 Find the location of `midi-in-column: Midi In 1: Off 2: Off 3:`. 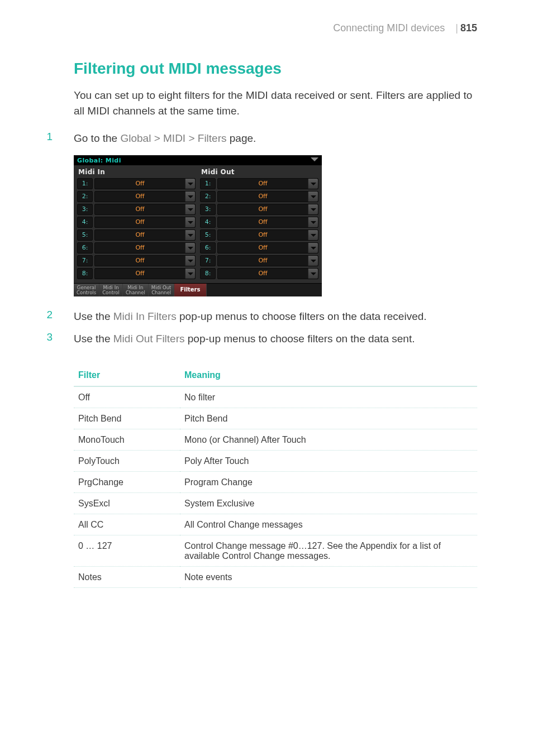

midi-in-column: Midi In 1: Off 2: Off 3: is located at coordinates (136, 224).